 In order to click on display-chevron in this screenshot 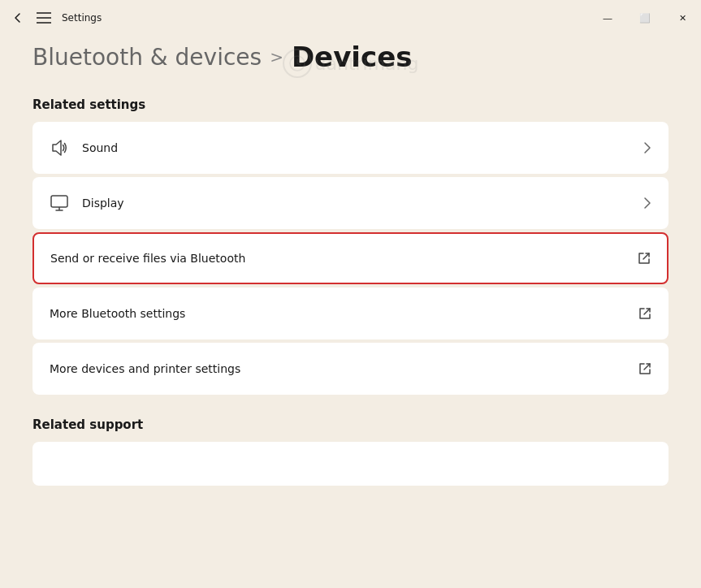, I will do `click(647, 203)`.